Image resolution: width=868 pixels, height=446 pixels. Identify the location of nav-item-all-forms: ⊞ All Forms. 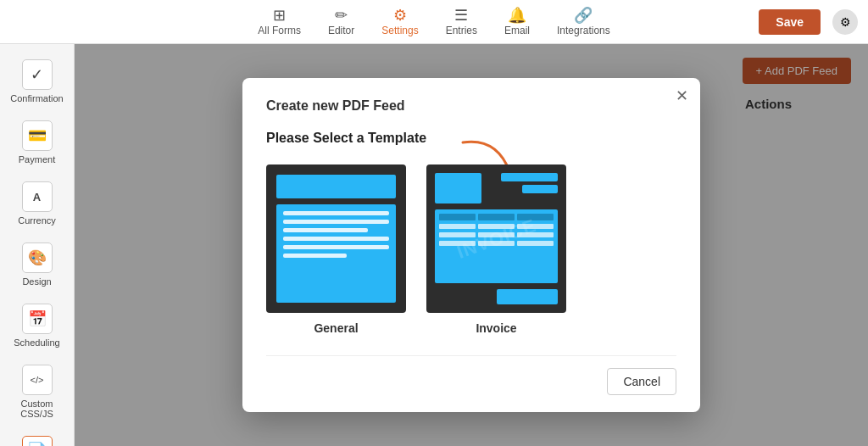
(280, 22).